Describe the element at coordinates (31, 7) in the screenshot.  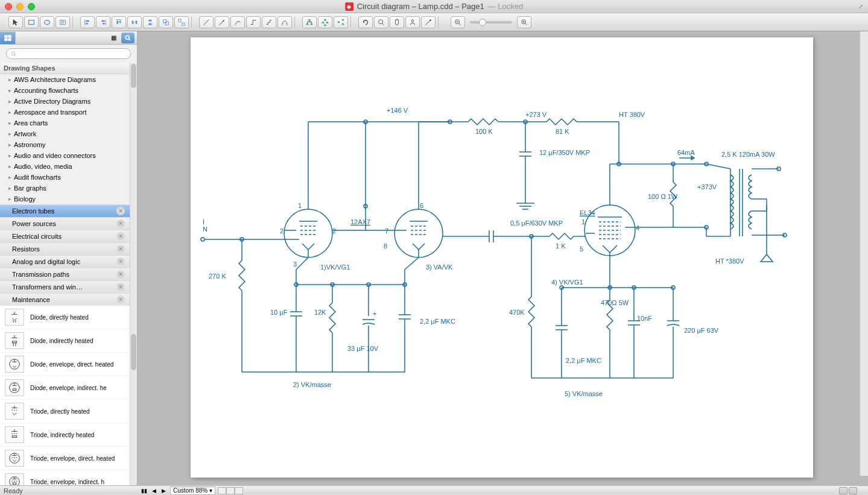
I see `zoom-window-button` at that location.